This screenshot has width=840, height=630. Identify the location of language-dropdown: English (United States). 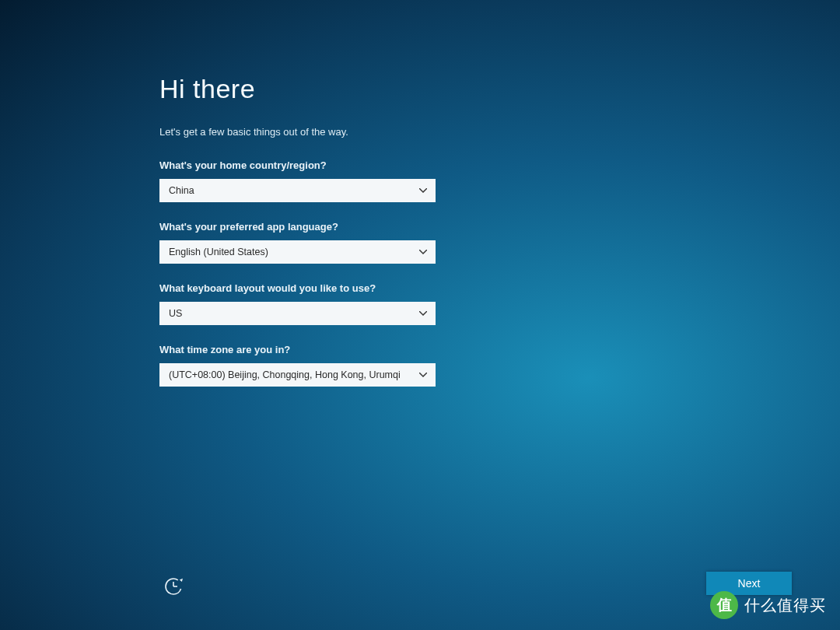
(297, 252).